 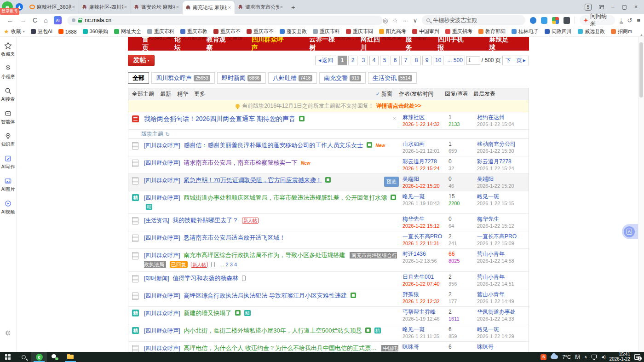 What do you see at coordinates (567, 20) in the screenshot?
I see `extensions-puzzle-icon` at bounding box center [567, 20].